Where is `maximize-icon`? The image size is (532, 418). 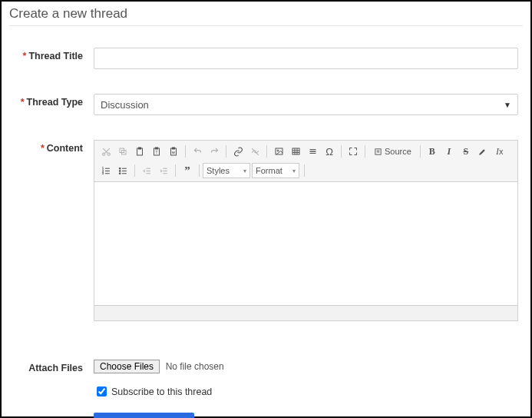 maximize-icon is located at coordinates (353, 151).